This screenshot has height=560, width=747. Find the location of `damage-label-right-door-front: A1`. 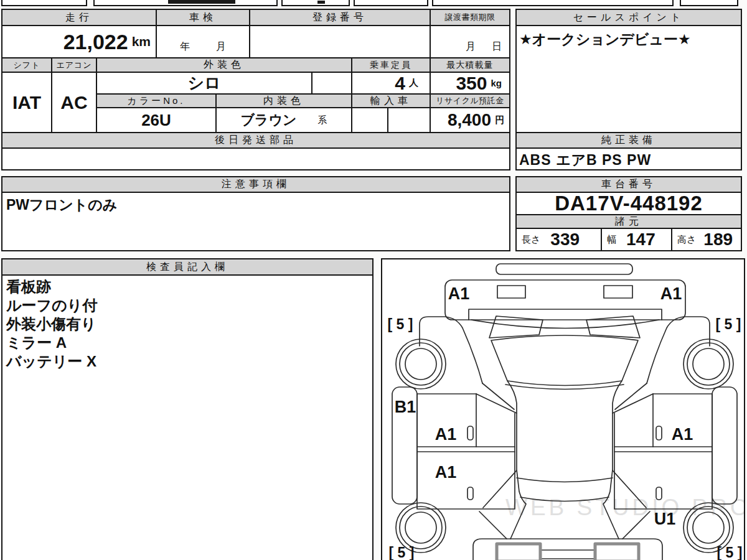

damage-label-right-door-front: A1 is located at coordinates (682, 434).